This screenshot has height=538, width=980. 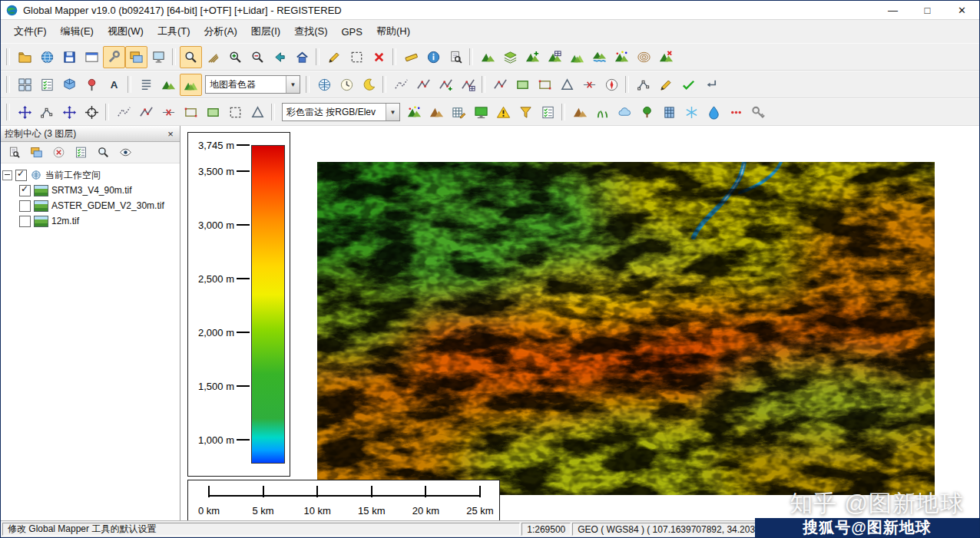 I want to click on draw-path-plus-button, so click(x=445, y=84).